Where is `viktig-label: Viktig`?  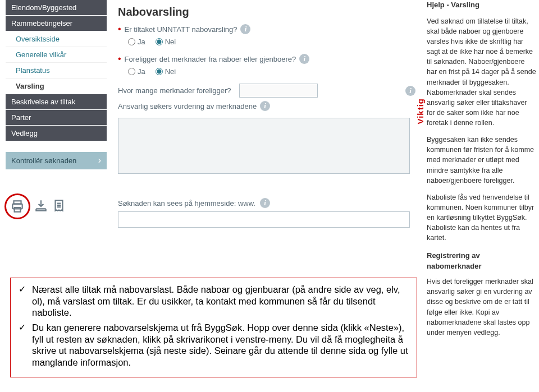 viktig-label: Viktig is located at coordinates (420, 111).